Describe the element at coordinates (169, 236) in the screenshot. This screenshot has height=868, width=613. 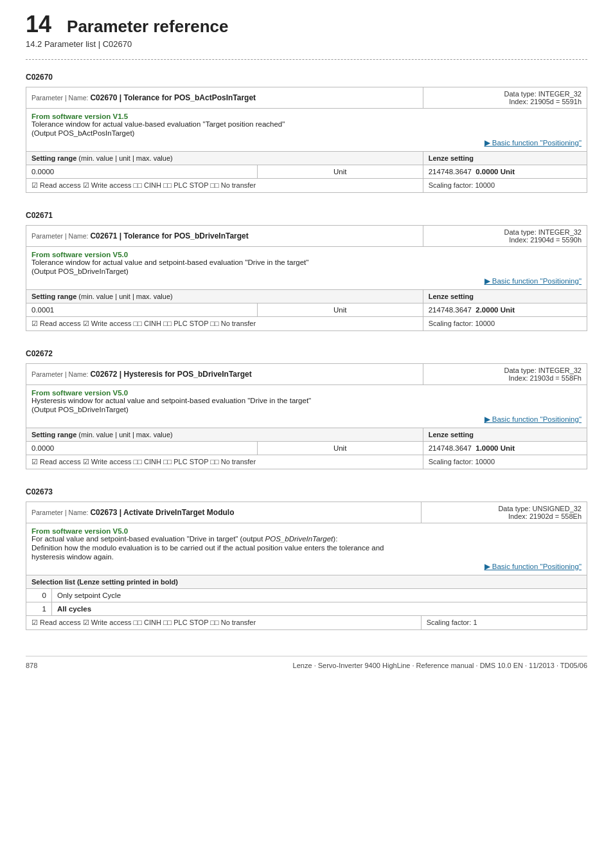
I see `param-name: C02671 | Tolerance for POS_bDriveInTarge…` at that location.